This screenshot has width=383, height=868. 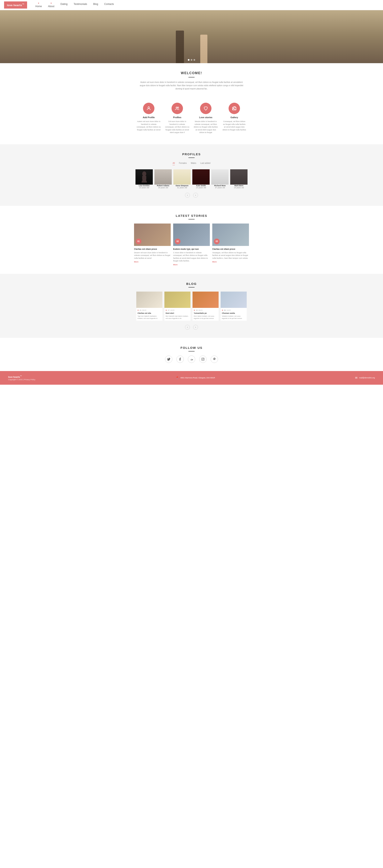 I want to click on gallery-icon, so click(x=234, y=108).